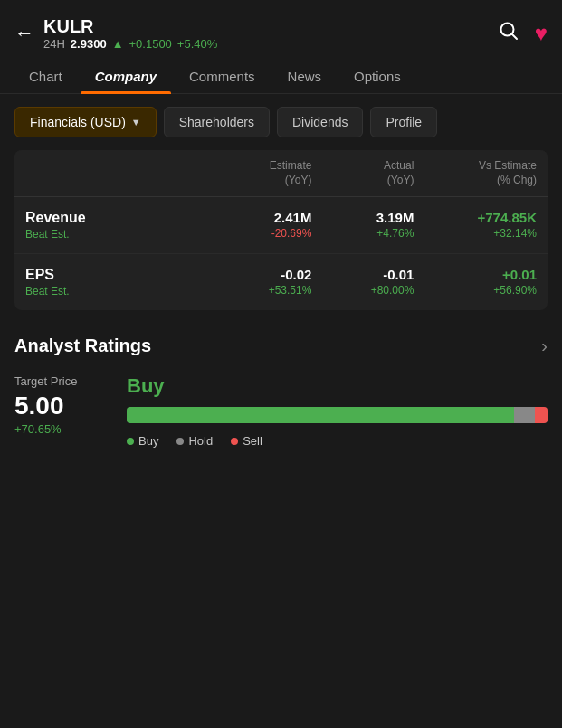  I want to click on revenue-estimate-main: 2.41M, so click(261, 217).